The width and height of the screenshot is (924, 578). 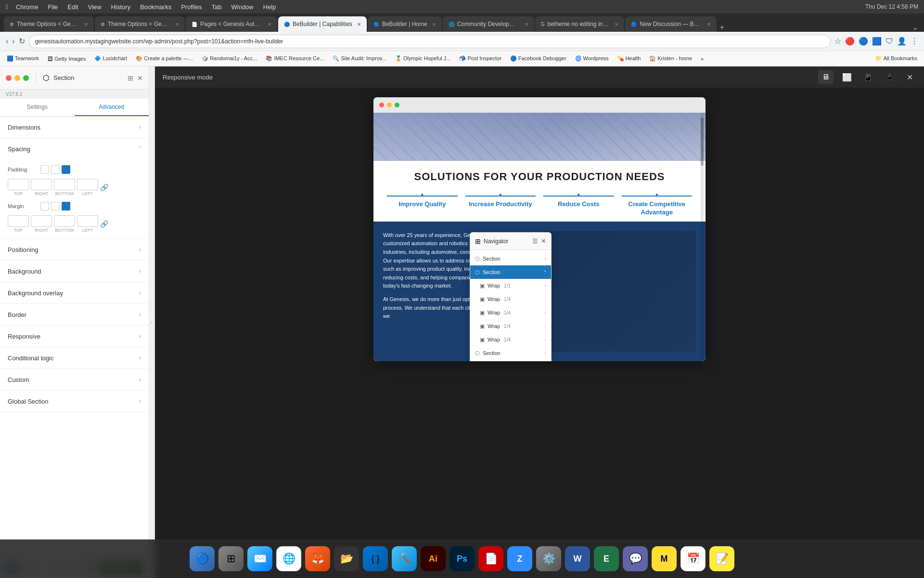 What do you see at coordinates (616, 24) in the screenshot?
I see `tab-7-close: ✕` at bounding box center [616, 24].